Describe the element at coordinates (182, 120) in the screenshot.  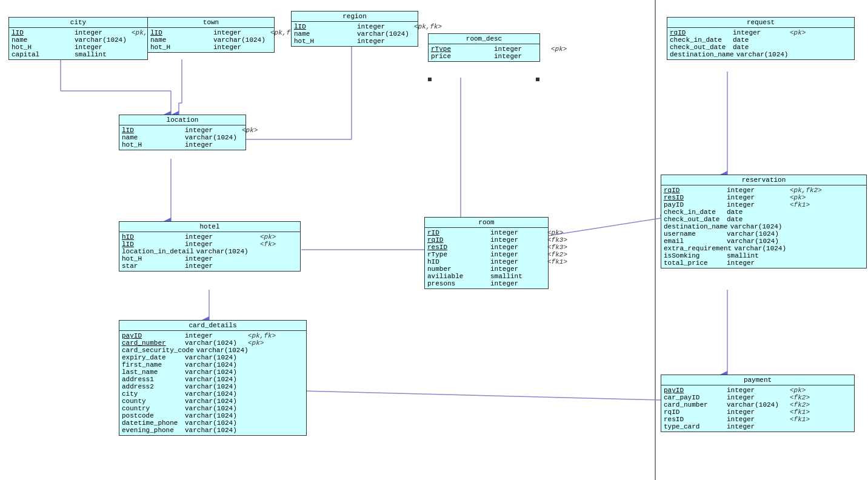
I see `table-location-header: location` at that location.